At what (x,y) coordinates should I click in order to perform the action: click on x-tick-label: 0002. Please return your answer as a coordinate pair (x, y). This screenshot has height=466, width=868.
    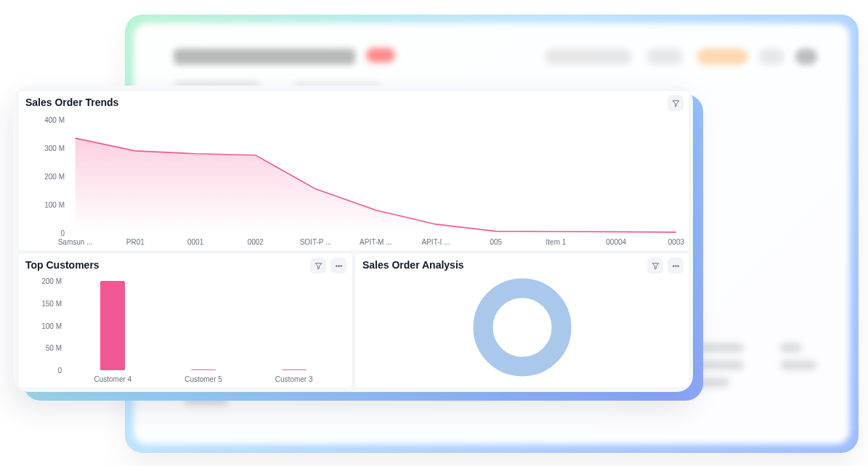
    Looking at the image, I should click on (256, 242).